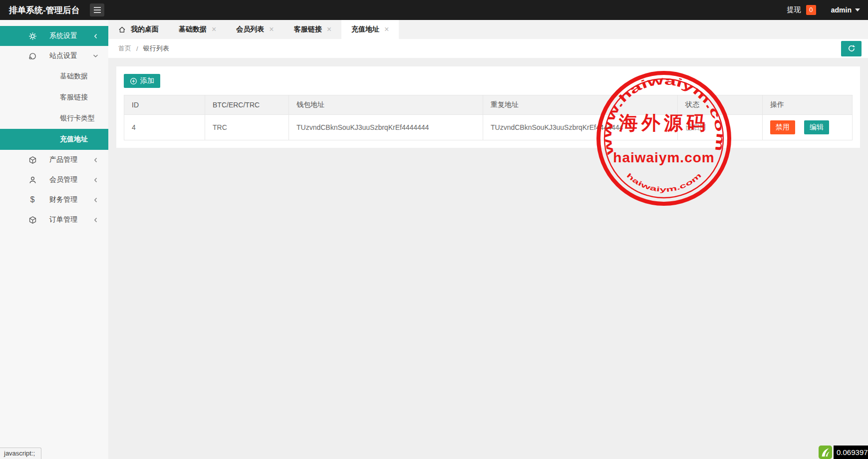 The height and width of the screenshot is (459, 868). I want to click on sidebar-item-label: 订单管理, so click(63, 220).